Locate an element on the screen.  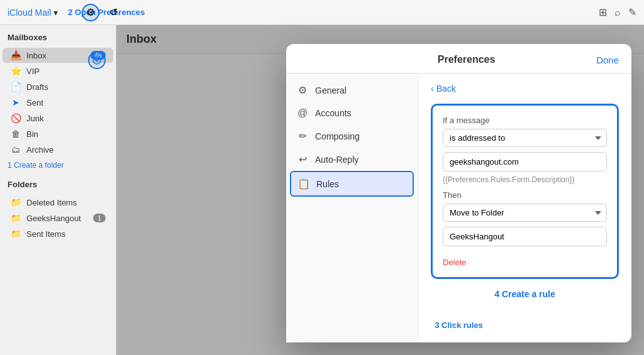
create-folder-annotation: 1 Create a folder is located at coordinates (58, 165).